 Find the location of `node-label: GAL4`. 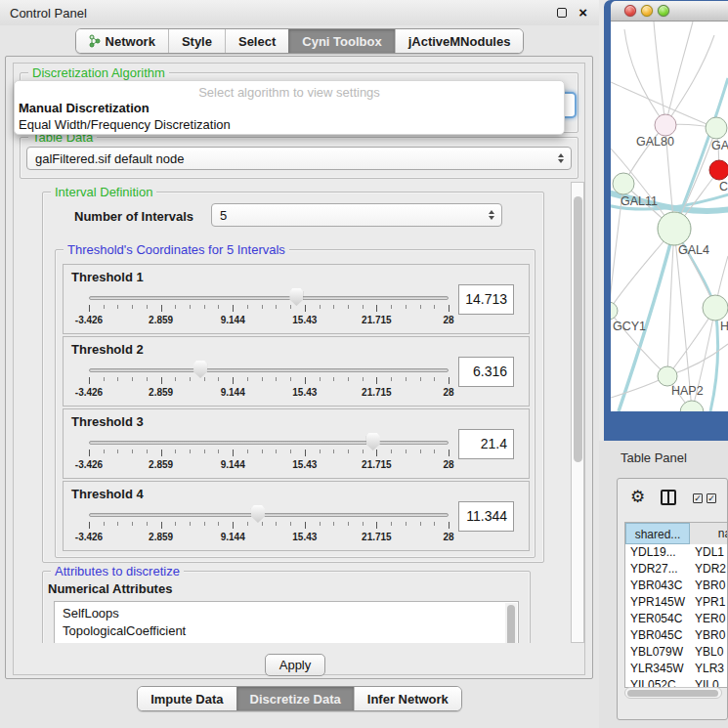

node-label: GAL4 is located at coordinates (694, 250).